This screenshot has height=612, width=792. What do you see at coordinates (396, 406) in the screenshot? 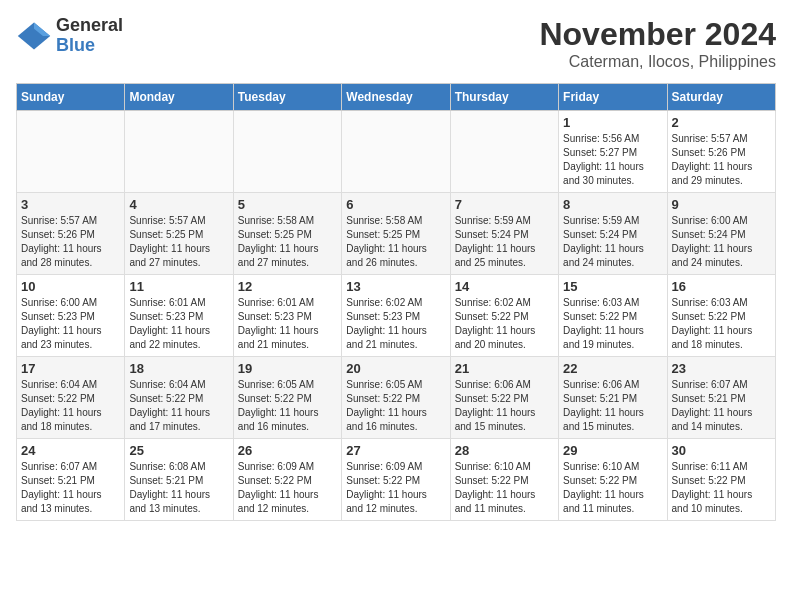
I see `day-info: Sunrise: 6:05 AM Sunset: 5:22 PM Dayligh…` at bounding box center [396, 406].